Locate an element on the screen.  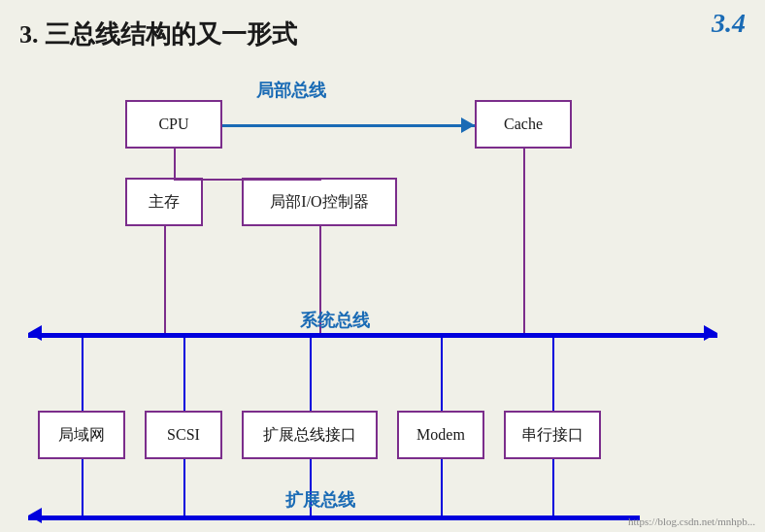
cache-down-line is located at coordinates (524, 243).